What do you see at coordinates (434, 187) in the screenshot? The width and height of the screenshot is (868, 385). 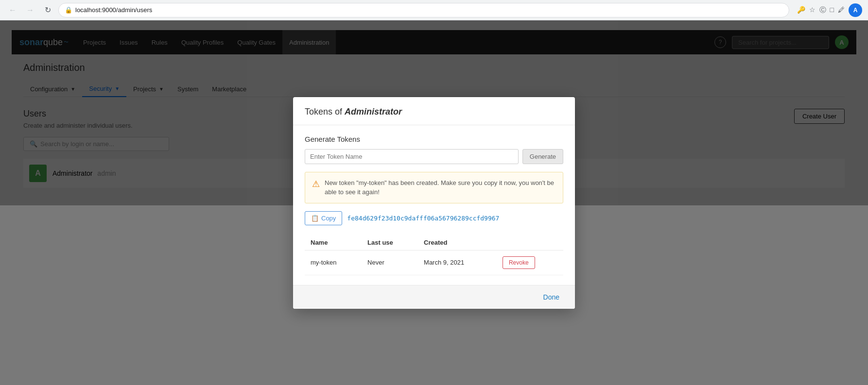 I see `token-created-alert: ⚠ New token "my-token" has been created.…` at bounding box center [434, 187].